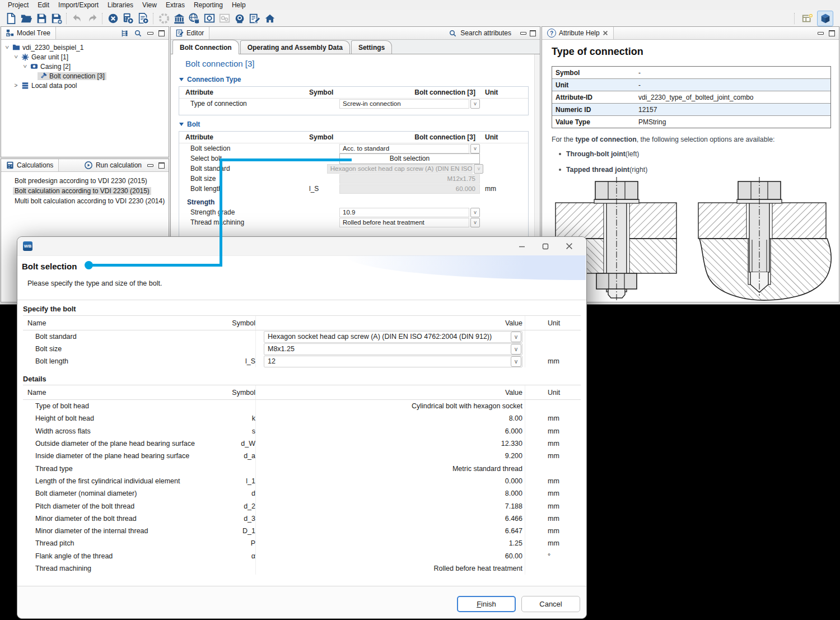 This screenshot has height=620, width=840. I want to click on edit-report-icon, so click(254, 18).